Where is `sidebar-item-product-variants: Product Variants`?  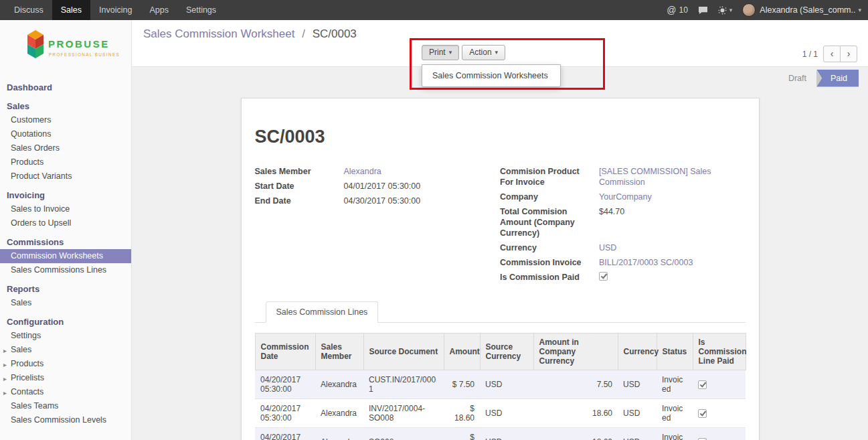
sidebar-item-product-variants: Product Variants is located at coordinates (66, 177).